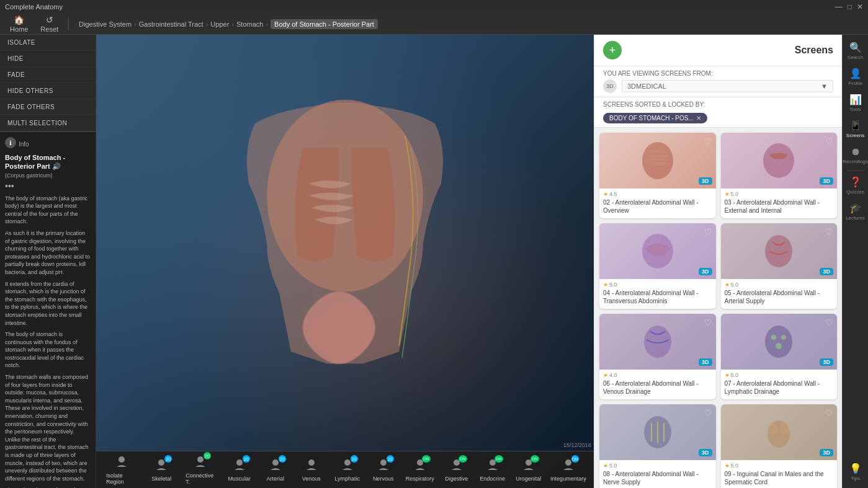  What do you see at coordinates (568, 470) in the screenshot?
I see `integumentary-btn: ON Integumentary` at bounding box center [568, 470].